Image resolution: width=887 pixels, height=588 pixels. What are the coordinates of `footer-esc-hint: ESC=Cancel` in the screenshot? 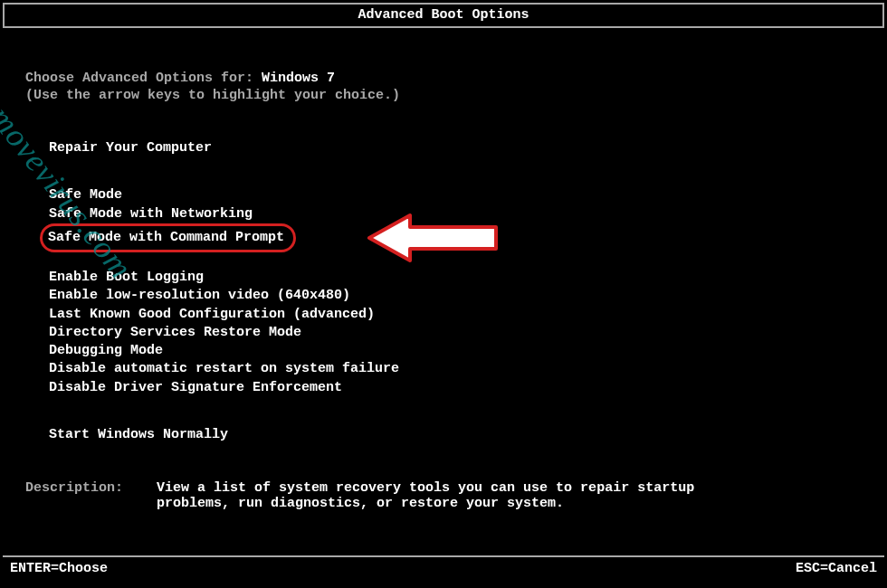 It's located at (836, 568).